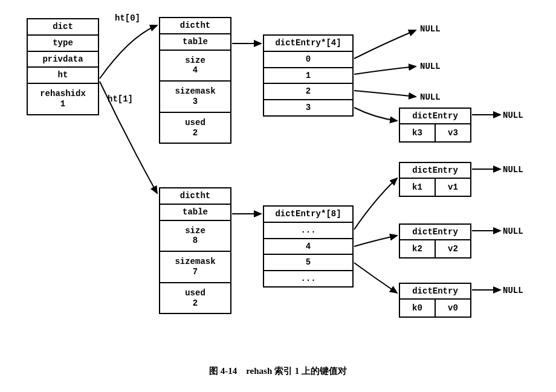 This screenshot has height=392, width=556. I want to click on ht0-label: ht[0], so click(128, 18).